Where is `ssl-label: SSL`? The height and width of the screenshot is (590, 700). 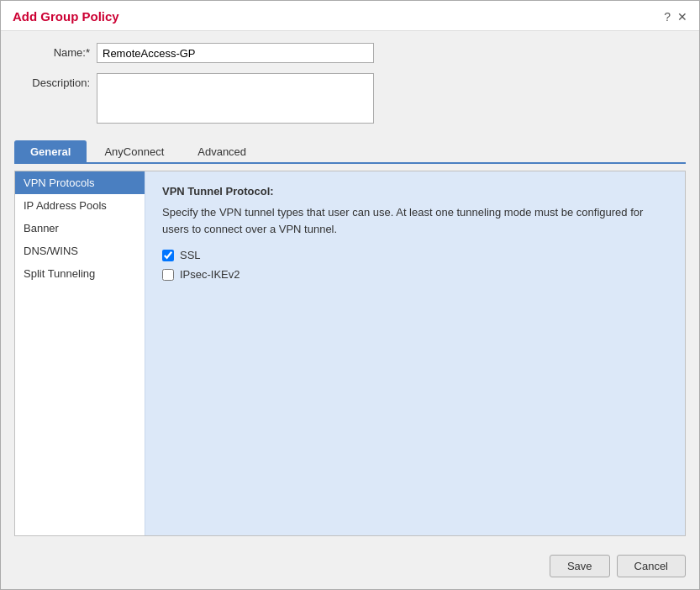 ssl-label: SSL is located at coordinates (190, 255).